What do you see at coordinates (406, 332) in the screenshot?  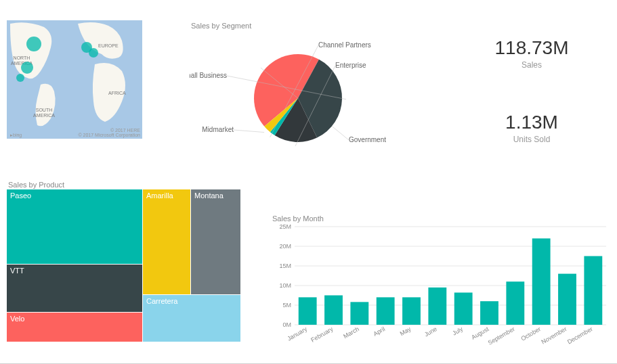 I see `x-label: May` at bounding box center [406, 332].